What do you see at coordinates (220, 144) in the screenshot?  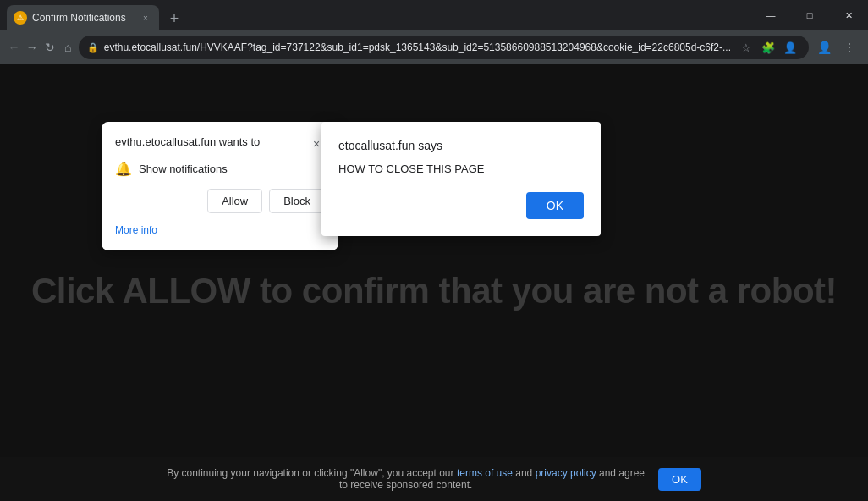 I see `notif-dialog-header: evthu.etocallusat.fun wants to ×` at bounding box center [220, 144].